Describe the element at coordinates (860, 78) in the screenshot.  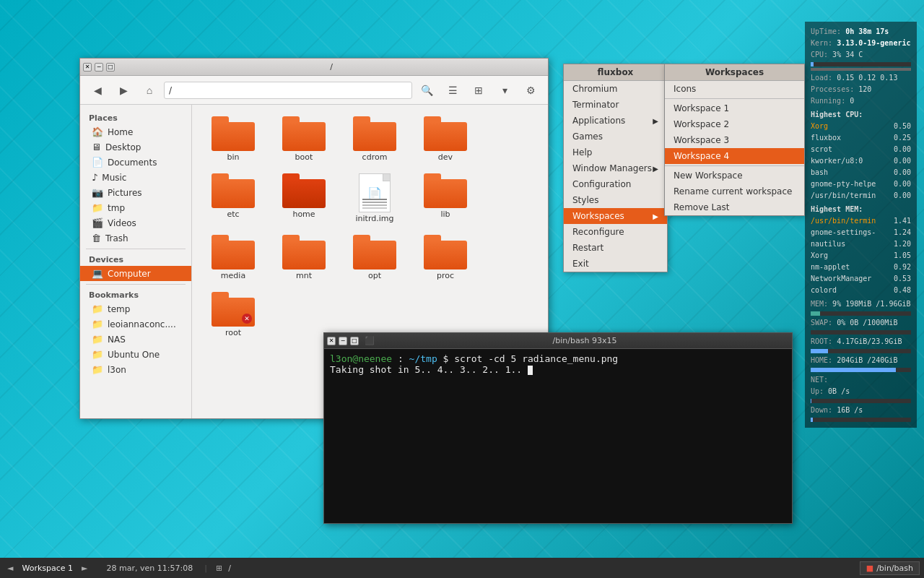
I see `stats-load-row: Load: 0.15 0.12 0.13` at that location.